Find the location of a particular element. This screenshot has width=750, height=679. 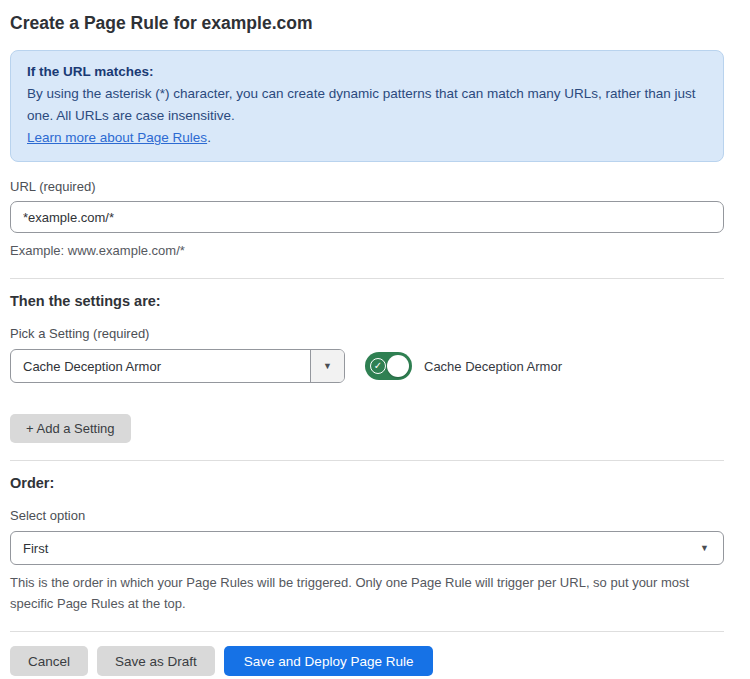

order-section-heading: Order: is located at coordinates (367, 483).